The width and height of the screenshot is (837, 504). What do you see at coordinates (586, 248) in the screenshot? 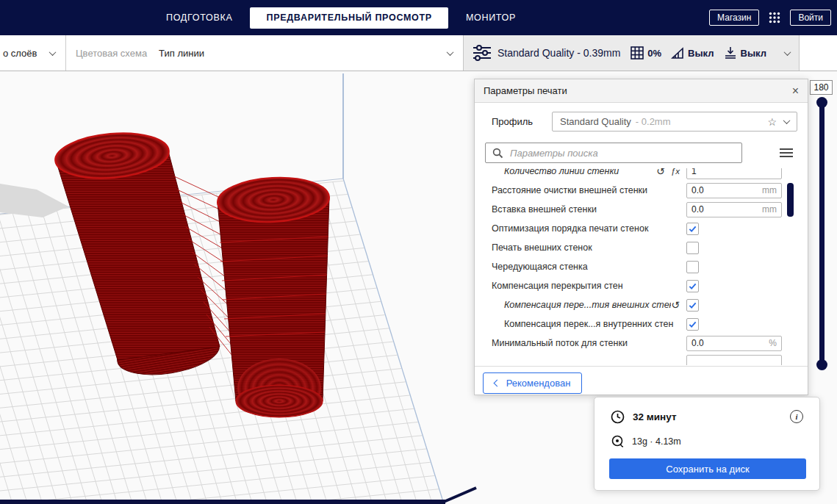
I see `setting-label: Печать внешних стенок` at bounding box center [586, 248].